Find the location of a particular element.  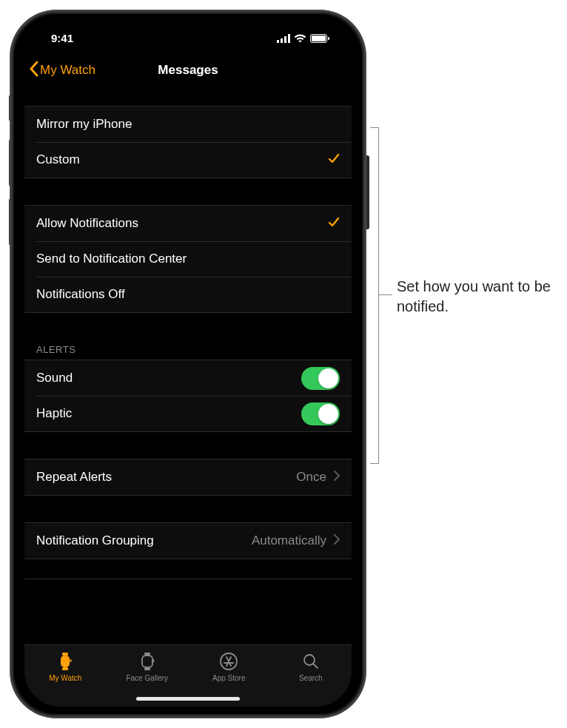

tab-label: Face Gallery is located at coordinates (147, 678).